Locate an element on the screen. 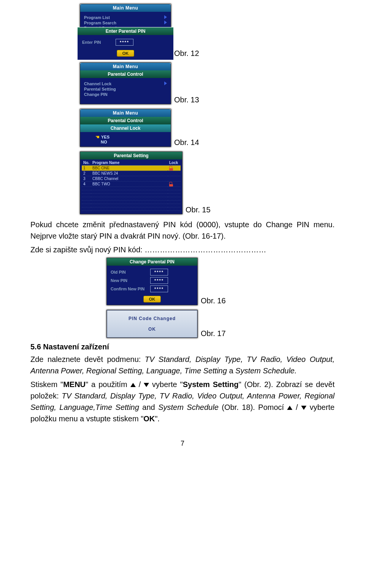 The image size is (365, 588). cell: 3 is located at coordinates (86, 179).